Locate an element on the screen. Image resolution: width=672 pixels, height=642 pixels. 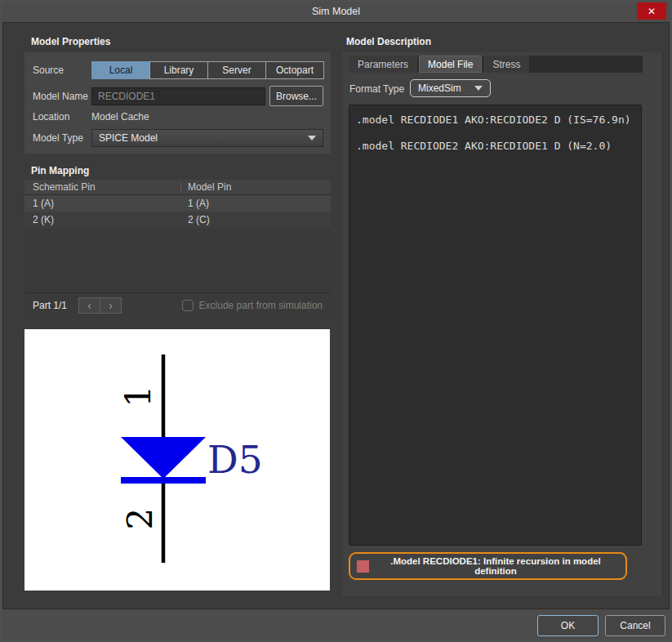
model-type-dropdown: SPICE Model is located at coordinates (207, 138).